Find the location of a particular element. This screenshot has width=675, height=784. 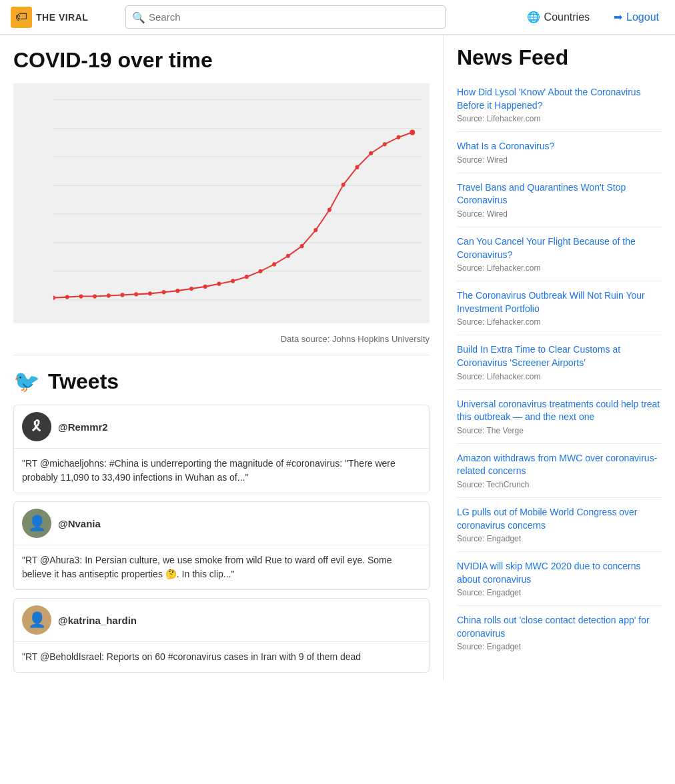

tweet-card-3: 👤 @katrina_hardin "RT @BeholdIsrael: Rep… is located at coordinates (221, 635).